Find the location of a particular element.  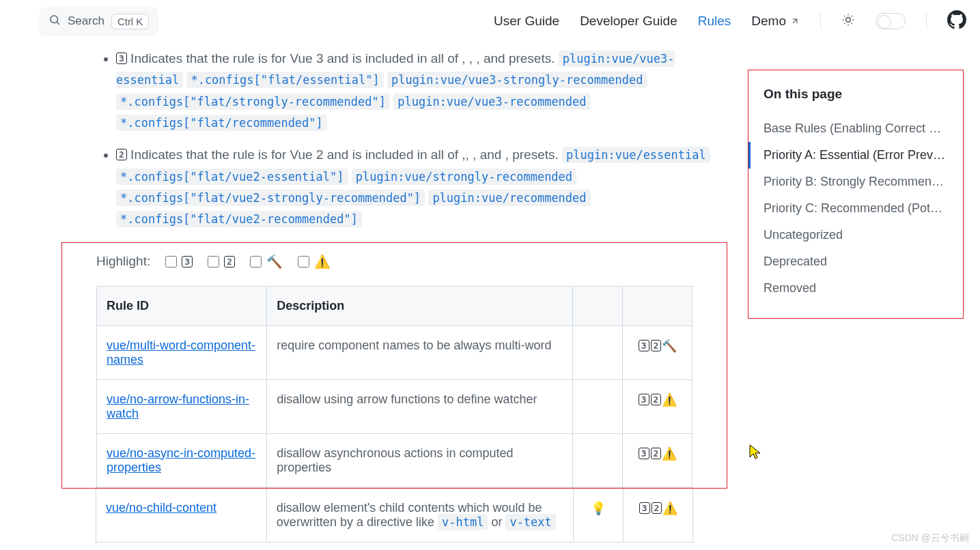

rule-description: disallow element's child contents which … is located at coordinates (419, 516).